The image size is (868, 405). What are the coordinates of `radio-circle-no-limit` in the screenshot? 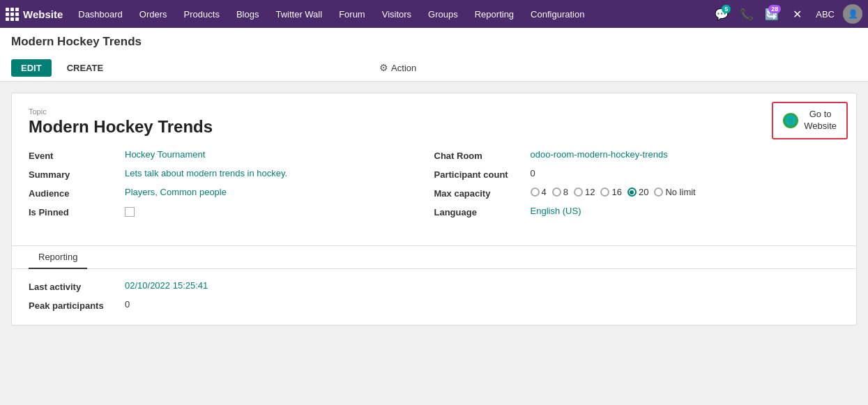 It's located at (658, 192).